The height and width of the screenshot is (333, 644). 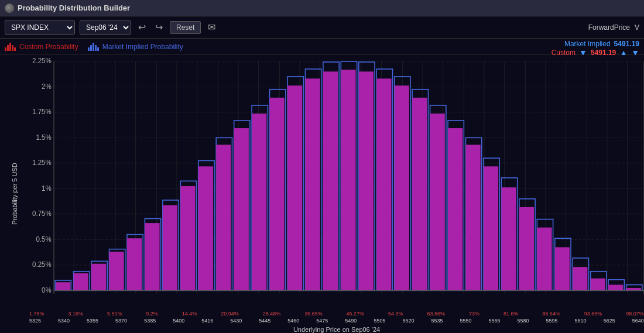 I want to click on reset-button: Reset, so click(x=185, y=28).